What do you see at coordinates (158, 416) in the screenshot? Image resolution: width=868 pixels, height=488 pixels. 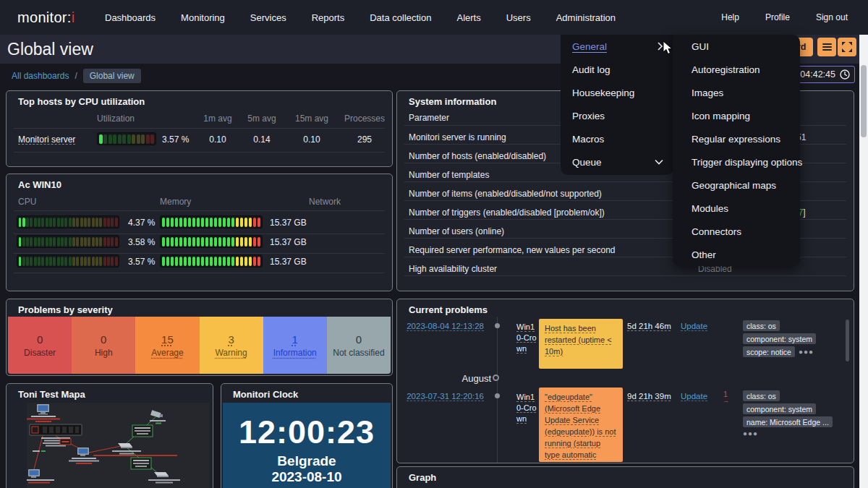 I see `camera-icon` at bounding box center [158, 416].